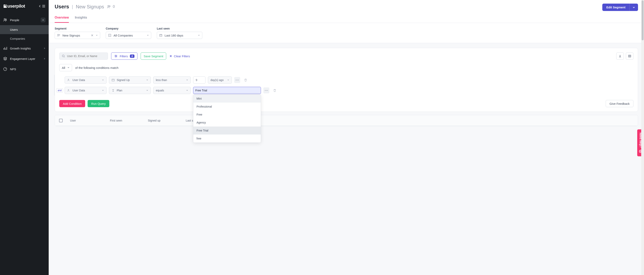 The width and height of the screenshot is (644, 275). Describe the element at coordinates (81, 19) in the screenshot. I see `tab-insights: Insights` at that location.